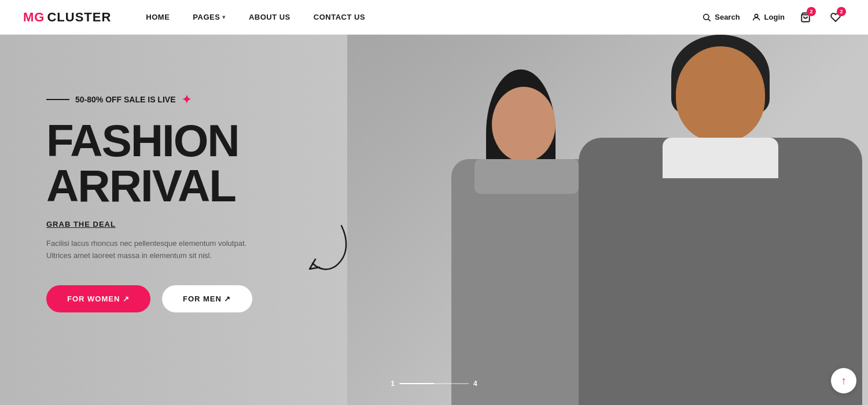 This screenshot has width=868, height=405. Describe the element at coordinates (58, 100) in the screenshot. I see `sale-dash` at that location.